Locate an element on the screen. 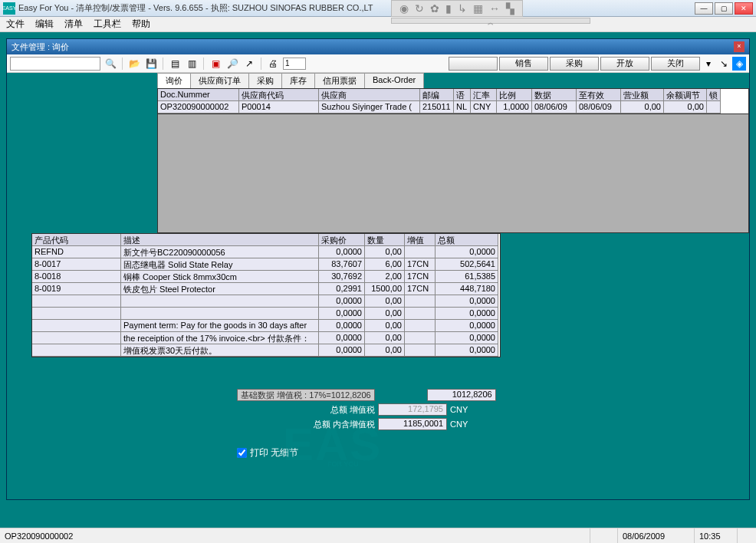  minimize-button: — is located at coordinates (704, 8).